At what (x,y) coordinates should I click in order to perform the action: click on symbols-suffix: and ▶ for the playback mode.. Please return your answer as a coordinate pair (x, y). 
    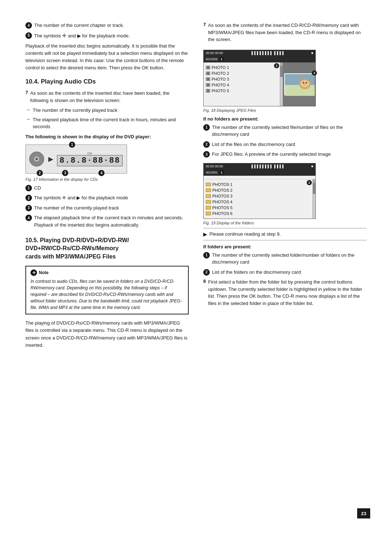
    Looking at the image, I should click on (99, 36).